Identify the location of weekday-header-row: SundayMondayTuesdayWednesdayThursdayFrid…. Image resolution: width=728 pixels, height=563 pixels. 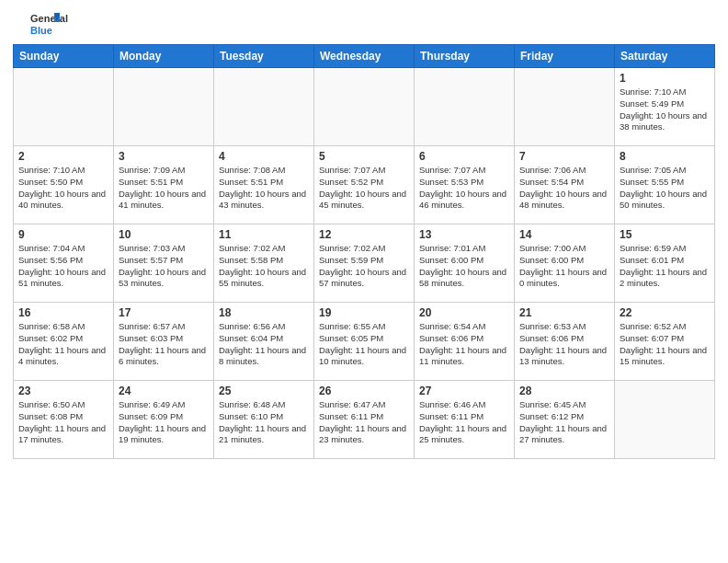
(364, 57).